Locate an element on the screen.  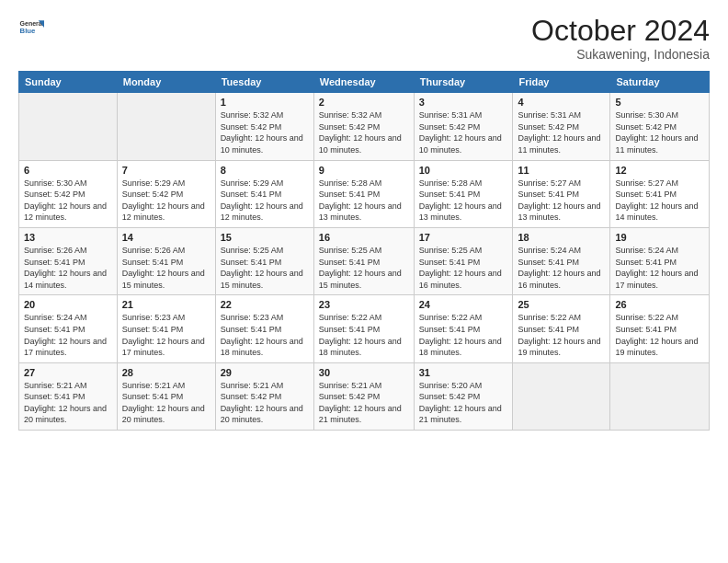
calendar-cell: 6Sunrise: 5:30 AM Sunset: 5:42 PM Daylig… is located at coordinates (68, 193).